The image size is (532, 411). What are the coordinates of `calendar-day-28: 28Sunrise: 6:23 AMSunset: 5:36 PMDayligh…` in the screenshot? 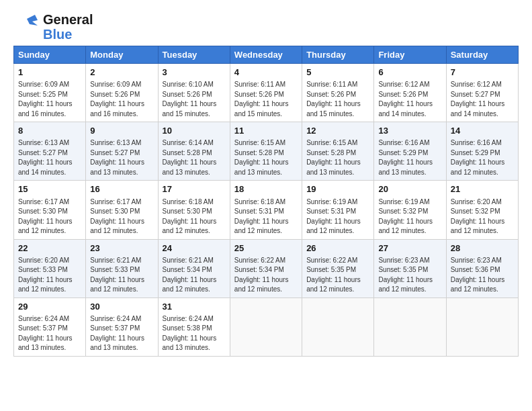 It's located at (482, 269).